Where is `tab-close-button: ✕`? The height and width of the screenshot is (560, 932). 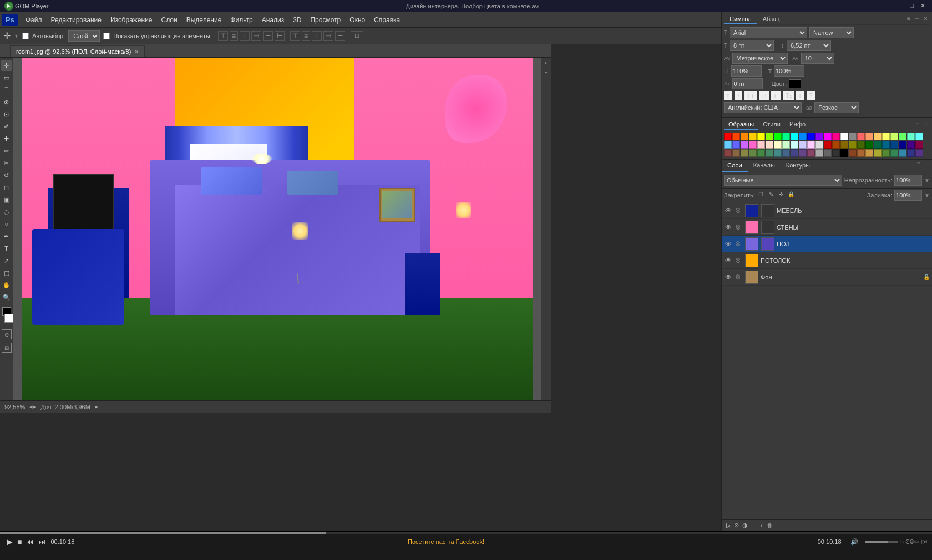 tab-close-button: ✕ is located at coordinates (136, 52).